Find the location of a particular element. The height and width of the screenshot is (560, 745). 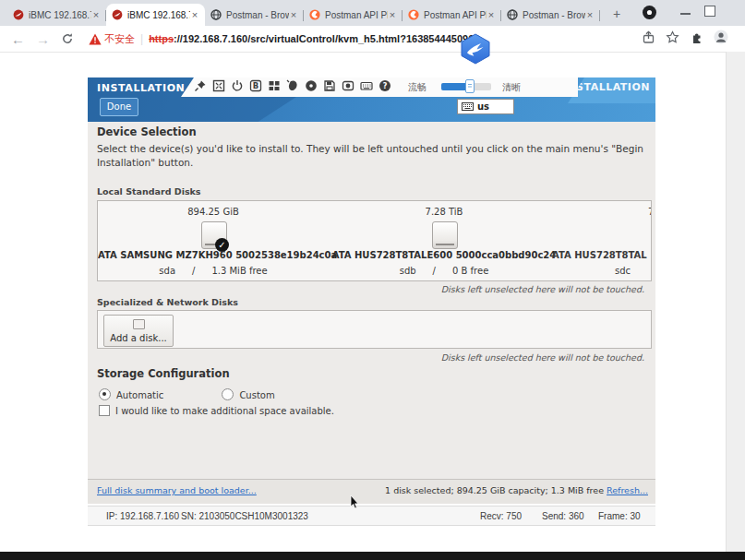

keyboard-layout-code: us is located at coordinates (484, 107).